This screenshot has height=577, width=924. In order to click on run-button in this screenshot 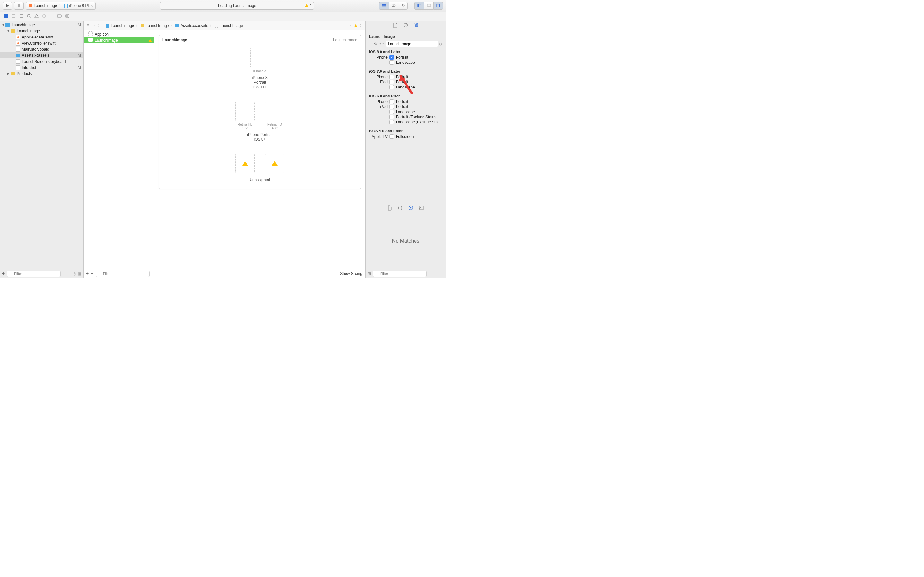, I will do `click(8, 6)`.